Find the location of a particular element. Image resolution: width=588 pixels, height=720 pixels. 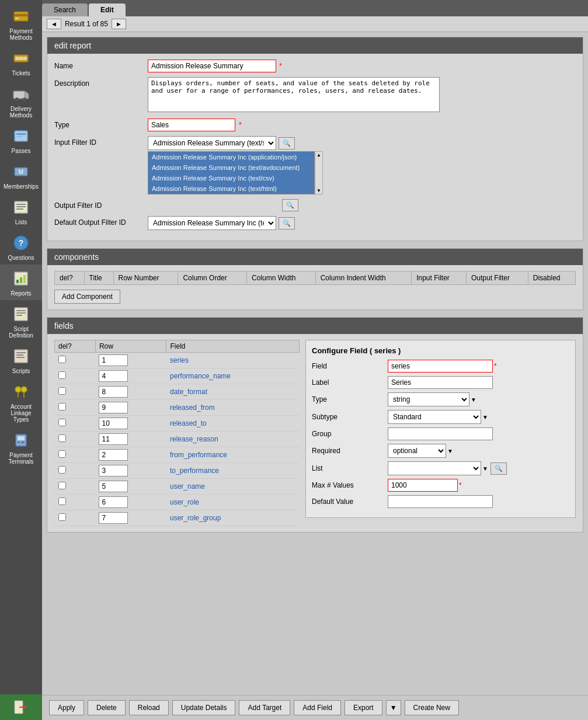

components-header: components is located at coordinates (315, 257).